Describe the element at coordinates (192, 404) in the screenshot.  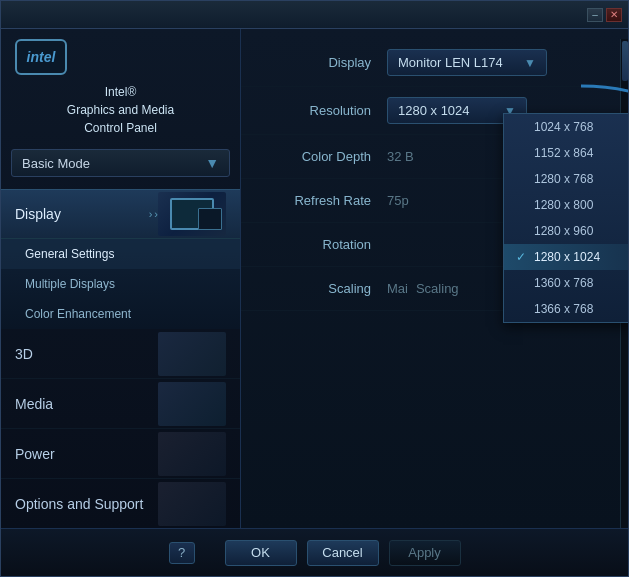
I see `media-thumbnail` at that location.